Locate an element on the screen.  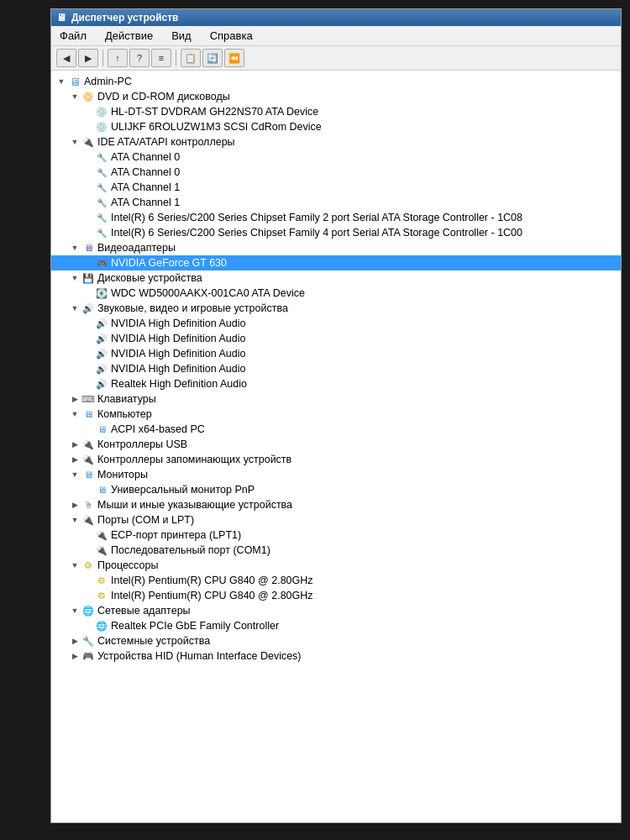
tree-realtek-hda: 🔊 Realtek High Definition Audio is located at coordinates (336, 384).